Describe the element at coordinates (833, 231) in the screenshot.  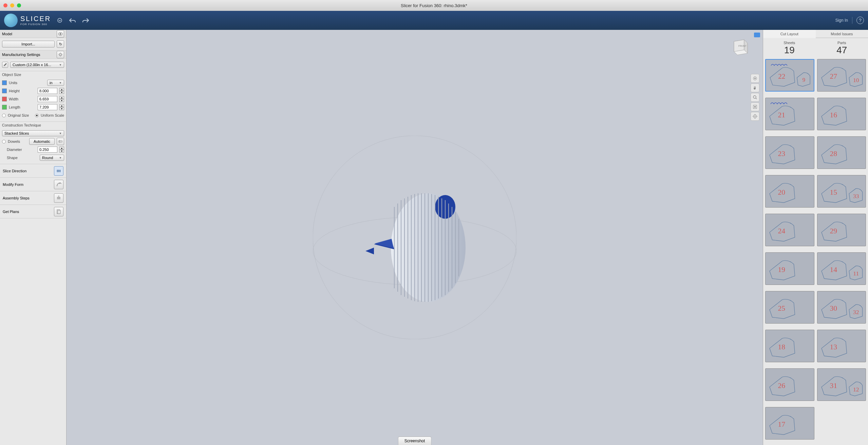
I see `svg-text: 29` at that location.